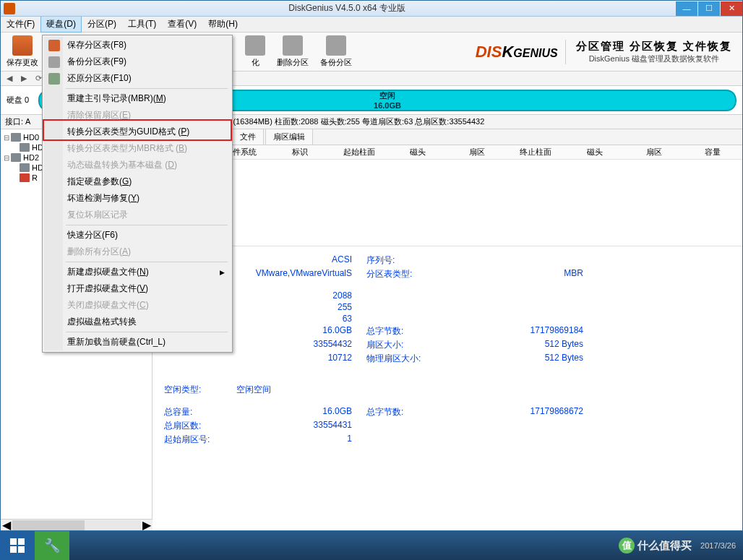 This screenshot has width=743, height=560. What do you see at coordinates (137, 45) in the screenshot?
I see `menu-item-0: 保存分区表(F8)` at bounding box center [137, 45].